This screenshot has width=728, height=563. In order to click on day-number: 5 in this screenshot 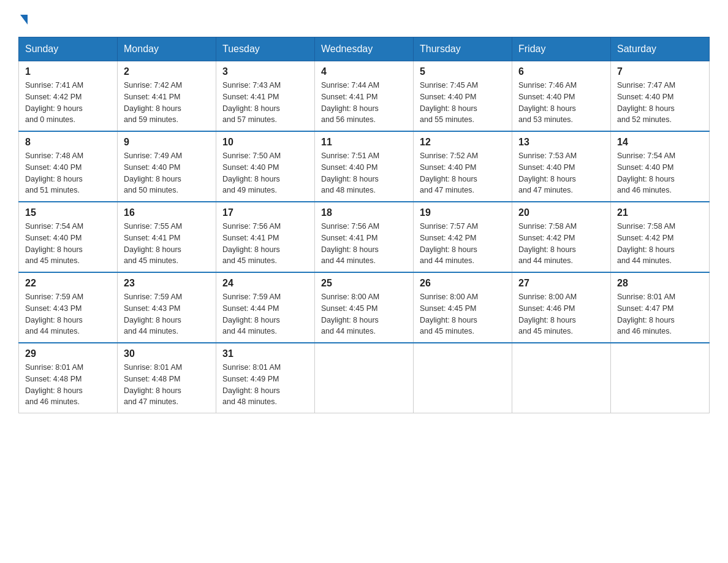, I will do `click(463, 72)`.